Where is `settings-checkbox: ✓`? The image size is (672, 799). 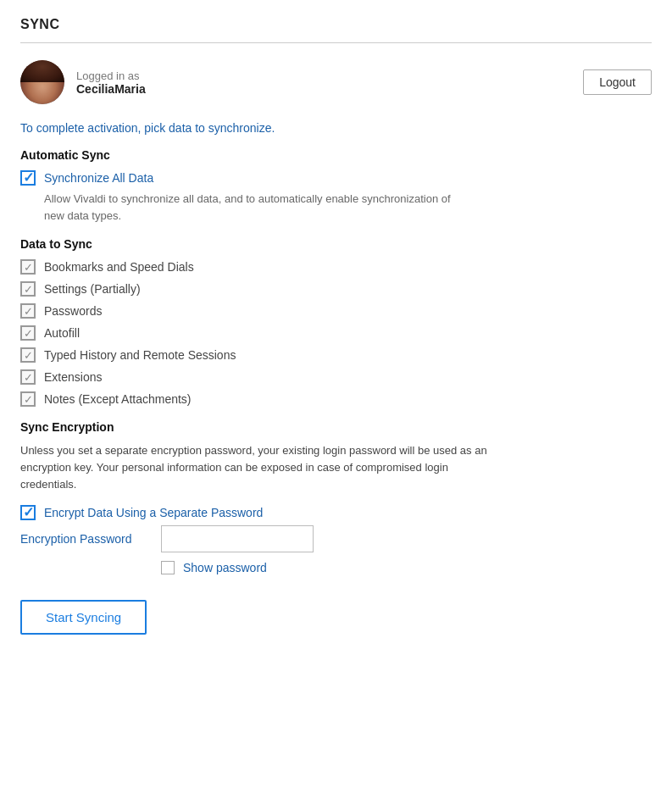 settings-checkbox: ✓ is located at coordinates (28, 289).